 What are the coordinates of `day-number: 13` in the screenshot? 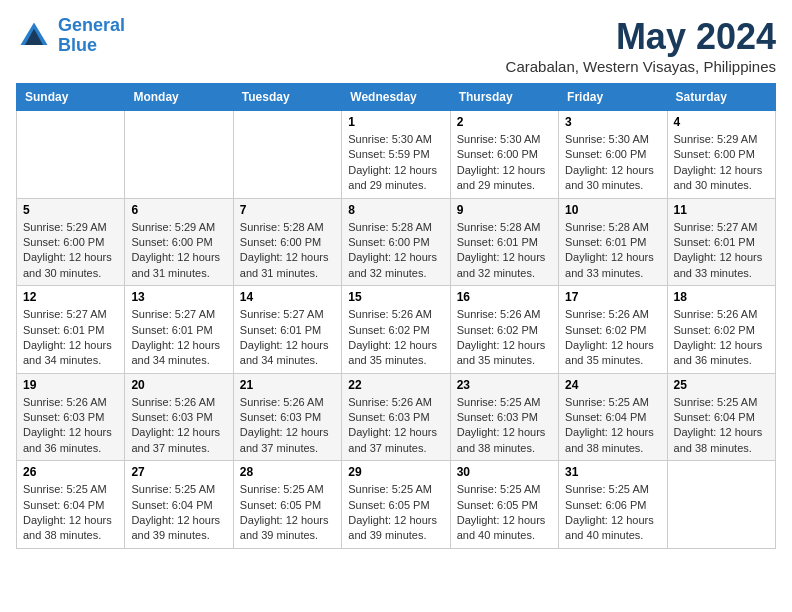 It's located at (178, 297).